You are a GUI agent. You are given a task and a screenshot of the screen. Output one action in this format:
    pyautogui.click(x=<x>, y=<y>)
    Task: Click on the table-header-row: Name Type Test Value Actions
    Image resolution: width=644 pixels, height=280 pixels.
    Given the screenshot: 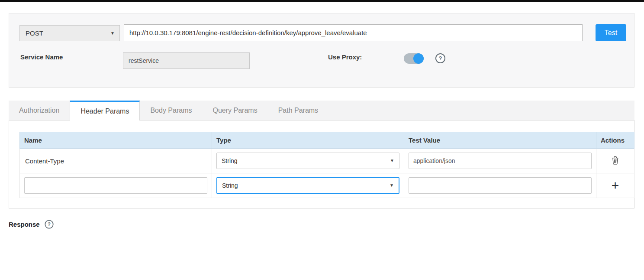 What is the action you would take?
    pyautogui.click(x=327, y=140)
    